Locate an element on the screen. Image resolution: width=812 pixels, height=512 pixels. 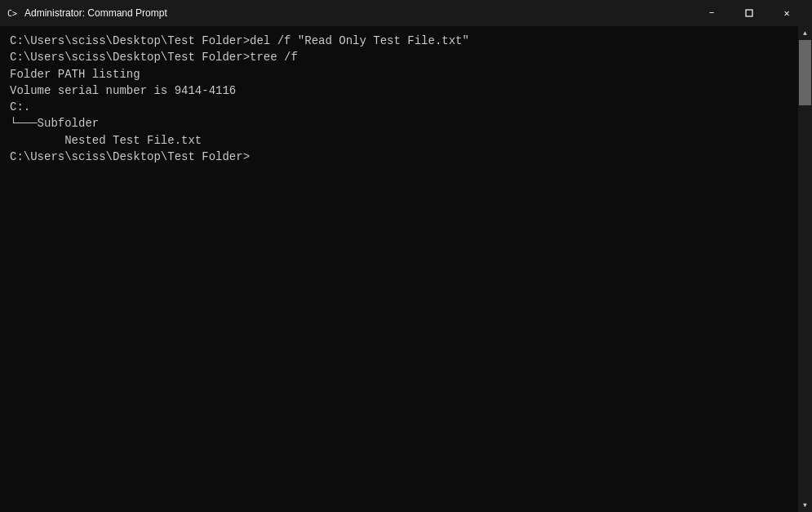
terminal-line: C:\Users\sciss\Desktop\Test Folder>del /… is located at coordinates (399, 41).